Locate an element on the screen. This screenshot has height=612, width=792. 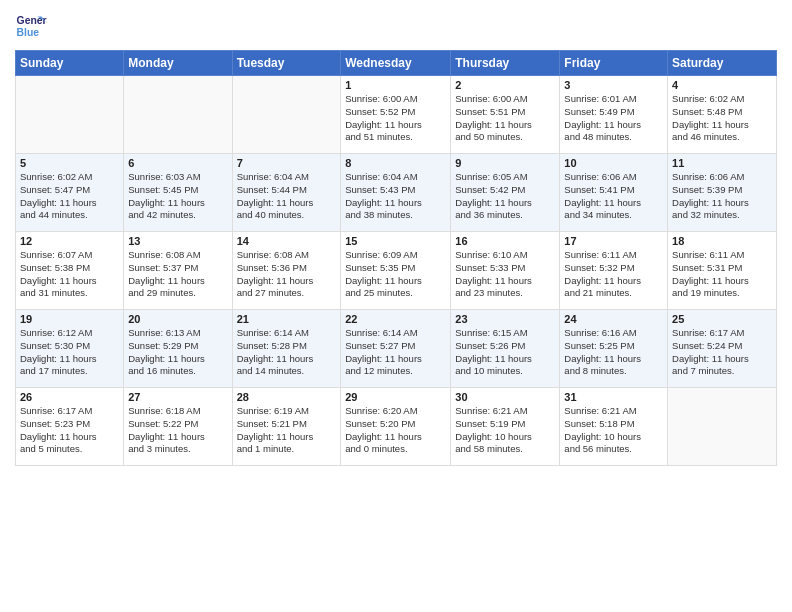
calendar-cell: 17Sunrise: 6:11 AM Sunset: 5:32 PM Dayli… is located at coordinates (614, 271).